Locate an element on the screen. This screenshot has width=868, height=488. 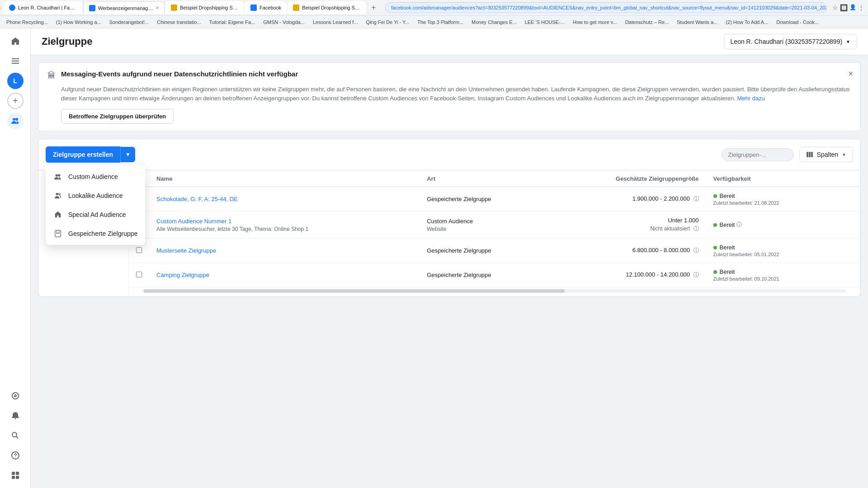
sidebar-audiences-button is located at coordinates (15, 121).